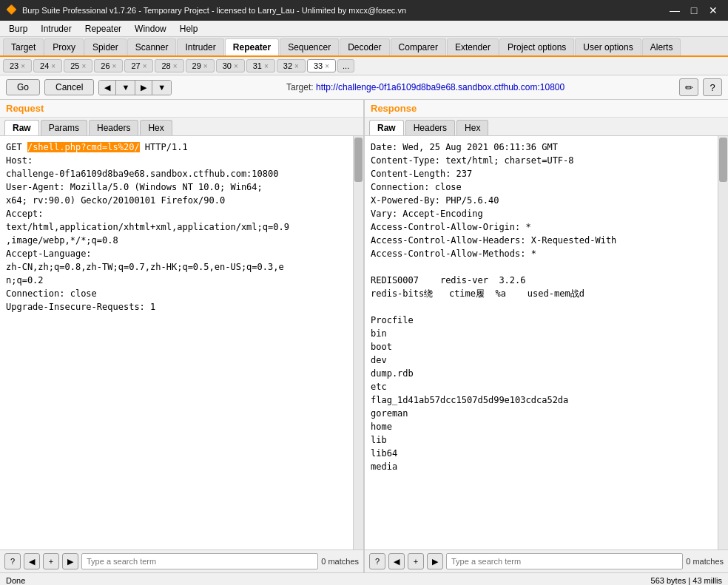  Describe the element at coordinates (64, 127) in the screenshot. I see `request-tab-params: Params` at that location.